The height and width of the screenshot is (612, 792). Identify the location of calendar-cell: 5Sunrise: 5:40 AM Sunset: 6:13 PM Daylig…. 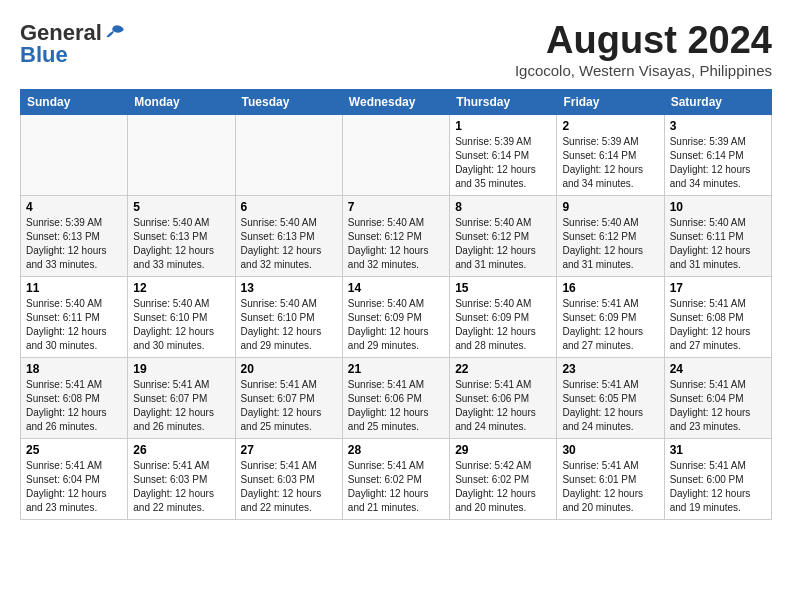
(182, 236).